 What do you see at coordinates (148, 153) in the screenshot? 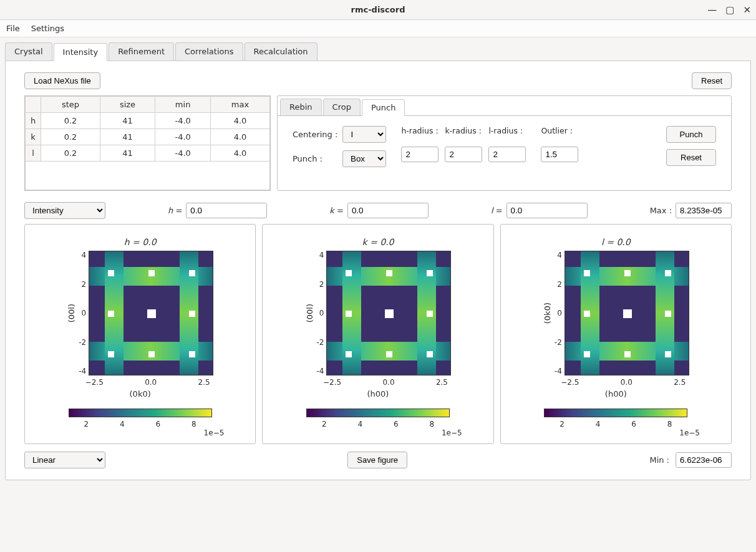
I see `table-row: l 0.2 41 -4.0 4.0` at bounding box center [148, 153].